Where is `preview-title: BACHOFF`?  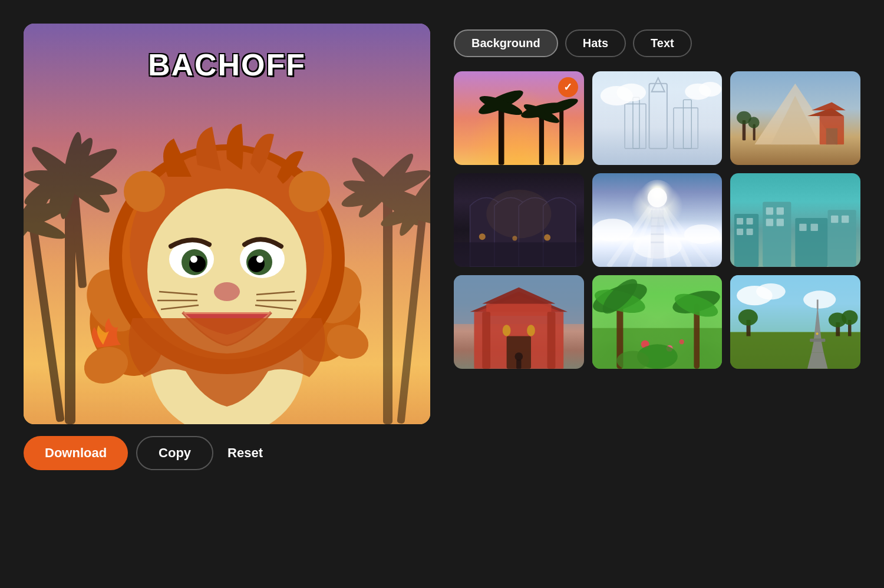
preview-title: BACHOFF is located at coordinates (227, 65).